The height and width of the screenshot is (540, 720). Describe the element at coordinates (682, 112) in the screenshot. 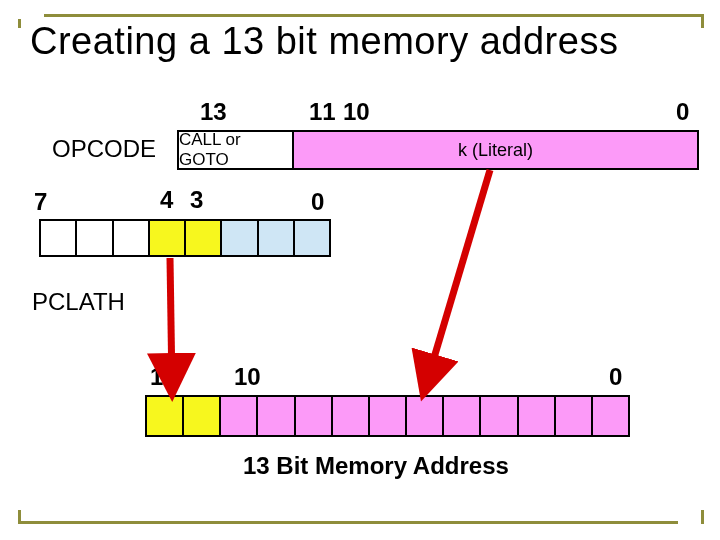

I see `instr-bitnum-lo: 0` at that location.